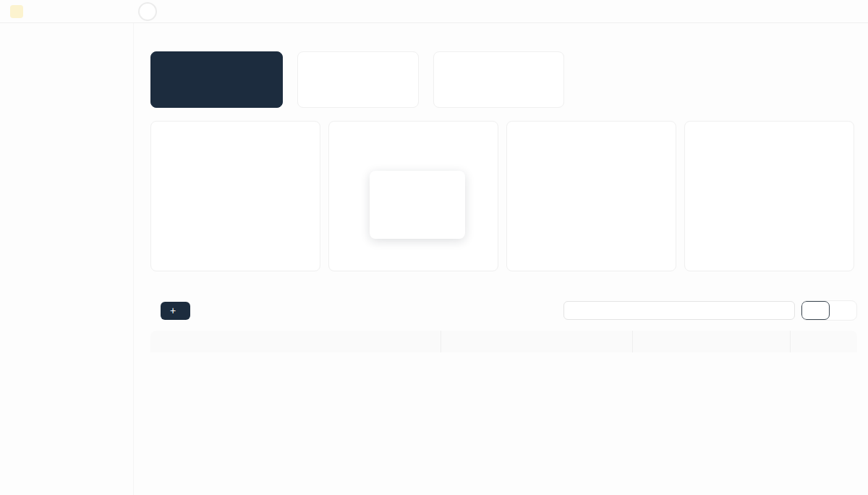 The height and width of the screenshot is (495, 868). I want to click on latency-card, so click(414, 196).